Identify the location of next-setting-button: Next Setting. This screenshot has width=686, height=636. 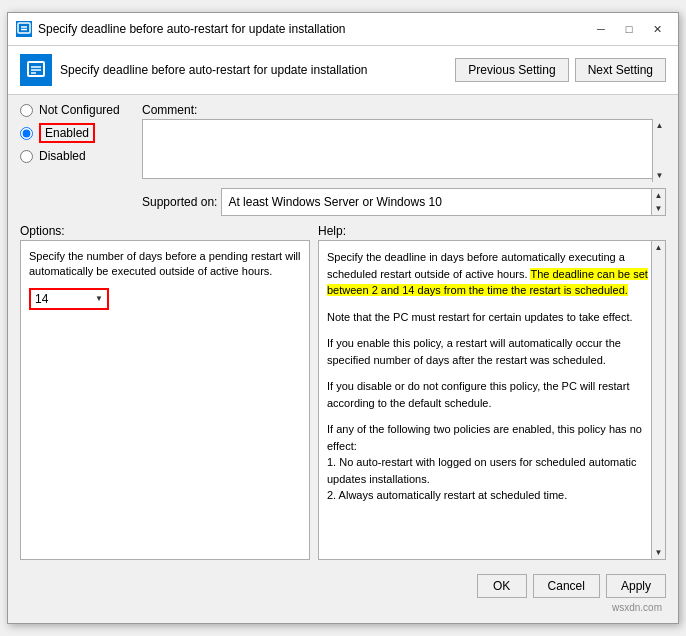
(620, 70).